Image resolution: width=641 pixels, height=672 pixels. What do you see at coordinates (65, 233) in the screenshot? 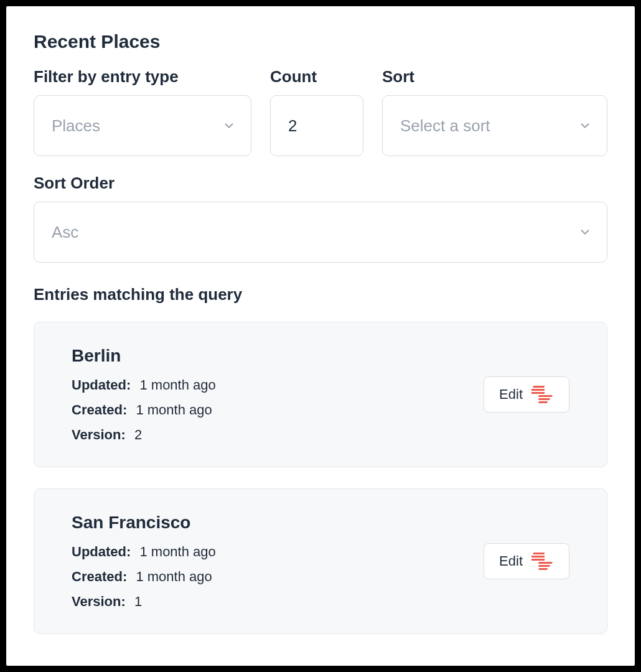
I see `sort-order-value: Asc` at bounding box center [65, 233].